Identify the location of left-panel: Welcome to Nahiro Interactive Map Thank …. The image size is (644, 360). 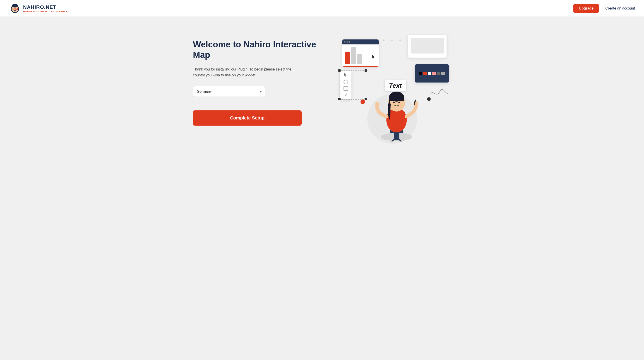
(256, 80).